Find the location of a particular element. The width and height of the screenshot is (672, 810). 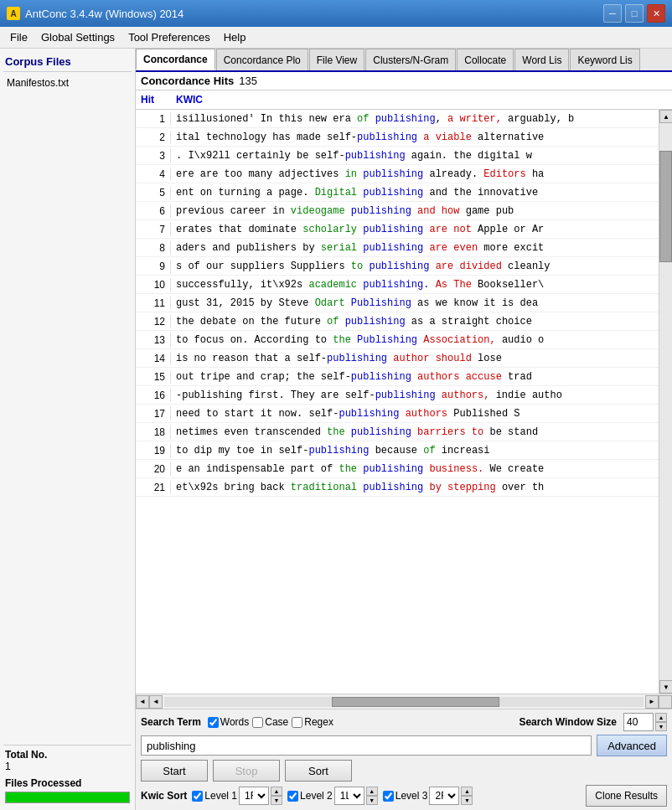

concordance-hits-count: 135 is located at coordinates (248, 80).